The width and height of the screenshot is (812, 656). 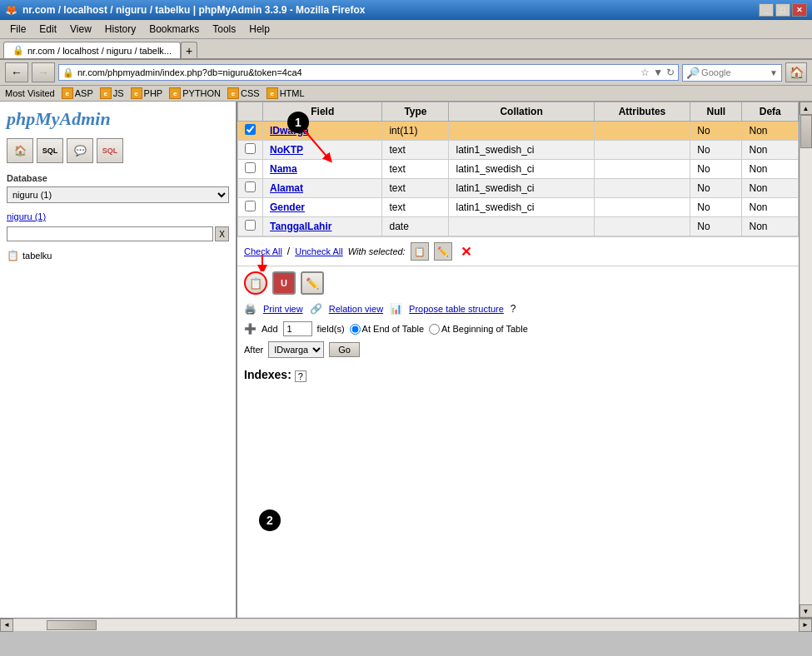 What do you see at coordinates (406, 10) in the screenshot?
I see `window-title-bar: 🦊 nr.com / localhost / niguru / tabelku …` at bounding box center [406, 10].